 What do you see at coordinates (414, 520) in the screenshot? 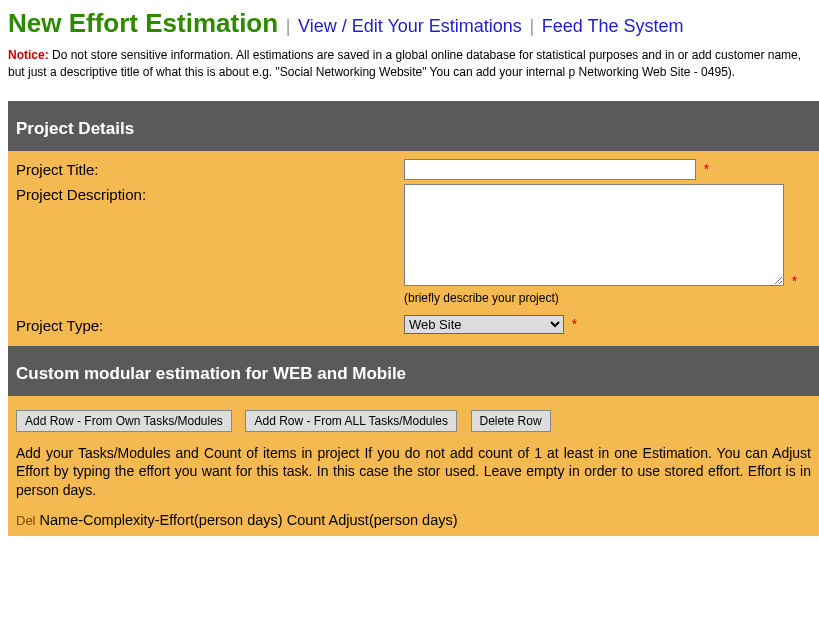
I see `table-header: Del Name-Complexity-Effort(person days) …` at bounding box center [414, 520].